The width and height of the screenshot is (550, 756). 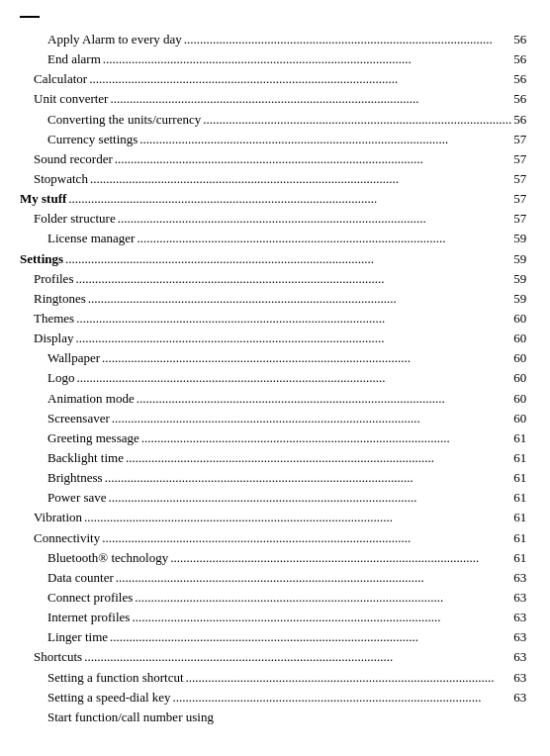 What do you see at coordinates (273, 259) in the screenshot?
I see `toc-entry: Settings................................…` at bounding box center [273, 259].